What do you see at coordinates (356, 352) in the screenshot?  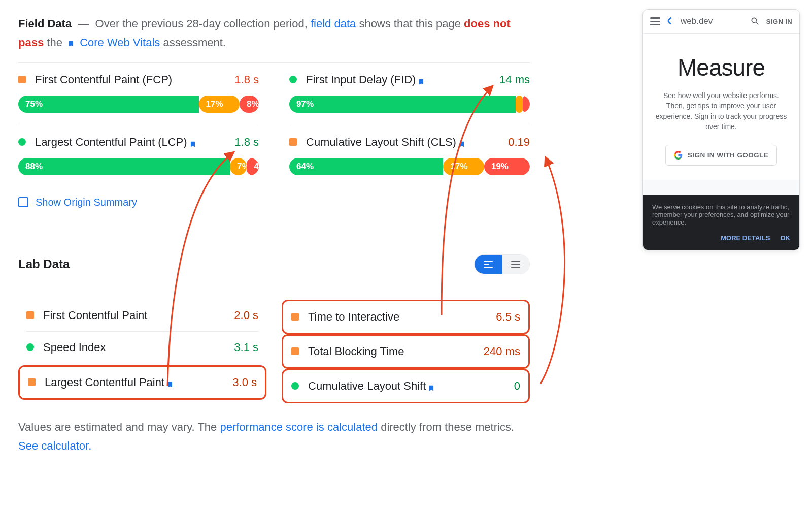 I see `metric-name: Total Blocking Time` at bounding box center [356, 352].